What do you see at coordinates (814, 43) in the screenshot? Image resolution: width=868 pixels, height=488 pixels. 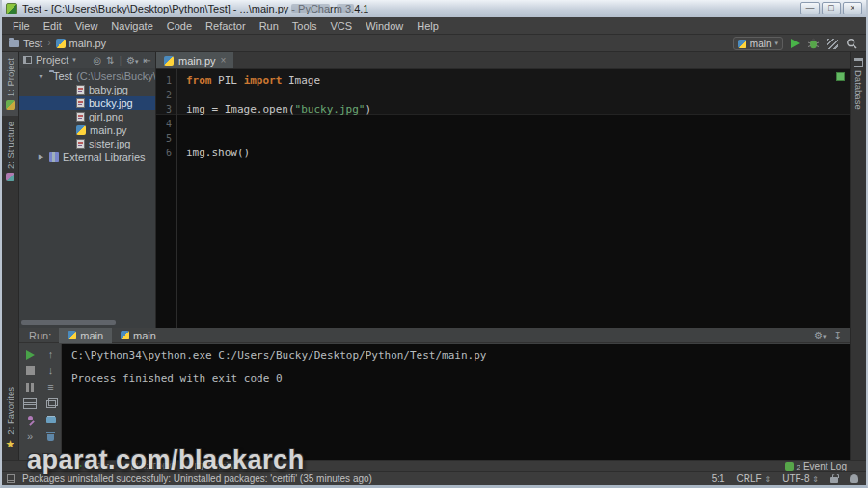 I see `debug-button` at bounding box center [814, 43].